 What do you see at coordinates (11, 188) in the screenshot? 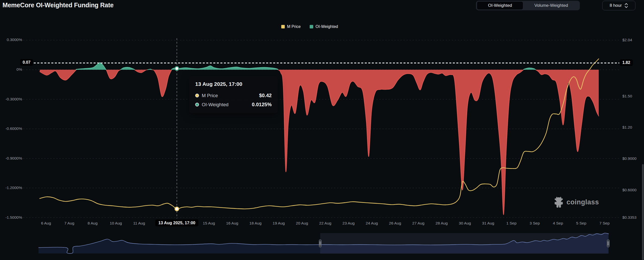
I see `left-axis-tick: -1.2000%` at bounding box center [11, 188].